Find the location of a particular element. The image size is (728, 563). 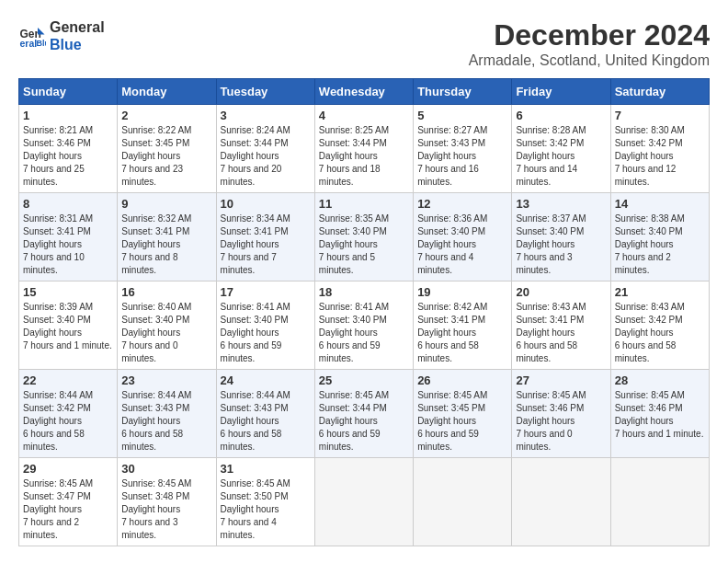

day-info: Sunrise: 8:28 AMSunset: 3:42 PMDaylight … is located at coordinates (561, 156).